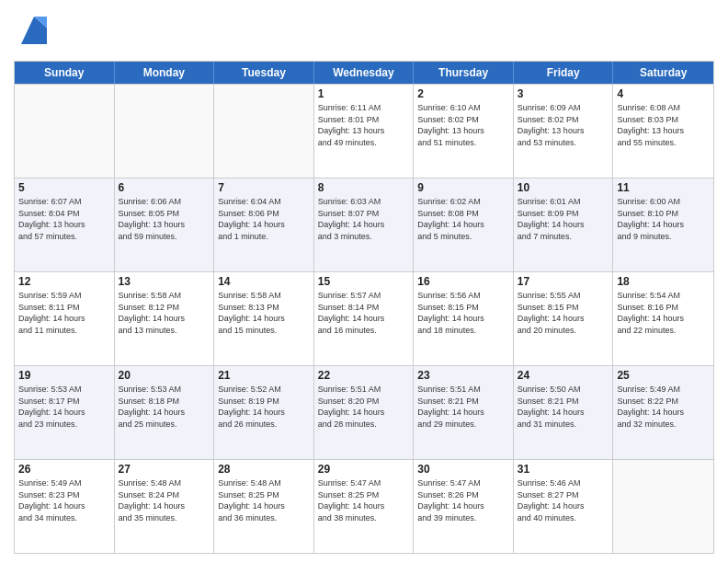  What do you see at coordinates (463, 500) in the screenshot?
I see `cell-info: Sunrise: 5:47 AM Sunset: 8:26 PM Dayligh…` at bounding box center [463, 500].